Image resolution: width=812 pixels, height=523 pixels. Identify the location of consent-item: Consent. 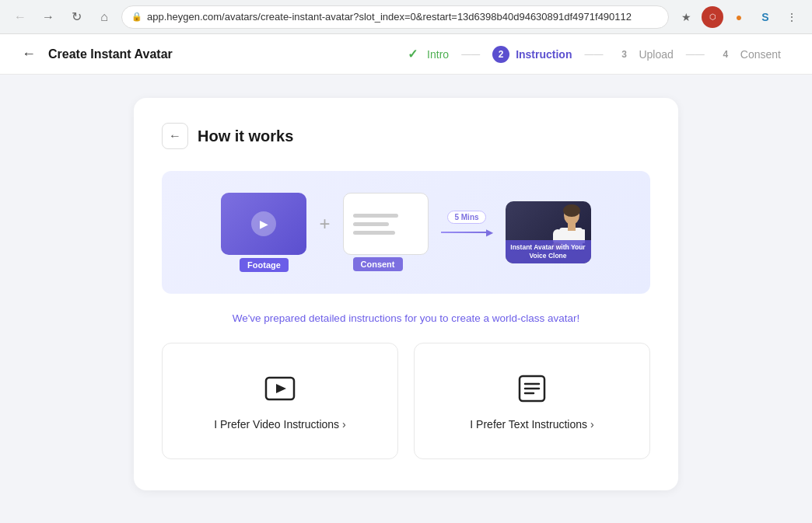
(386, 224).